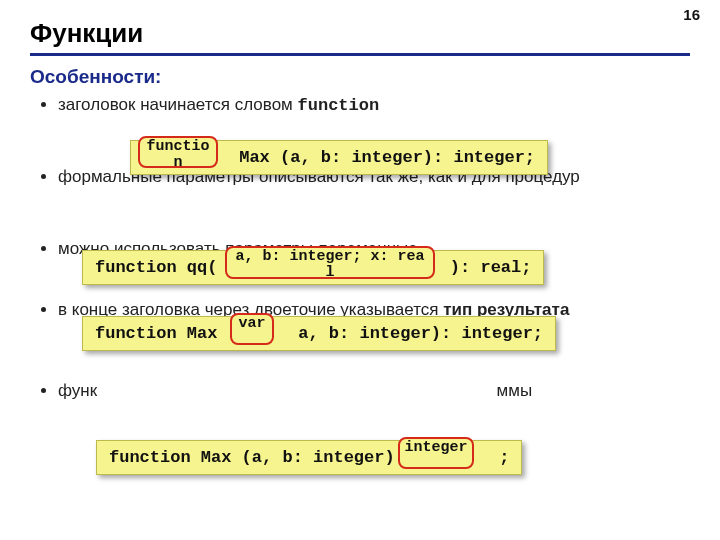 The width and height of the screenshot is (720, 540). What do you see at coordinates (178, 104) in the screenshot?
I see `bullet-1-text: заголовок начинается словом` at bounding box center [178, 104].